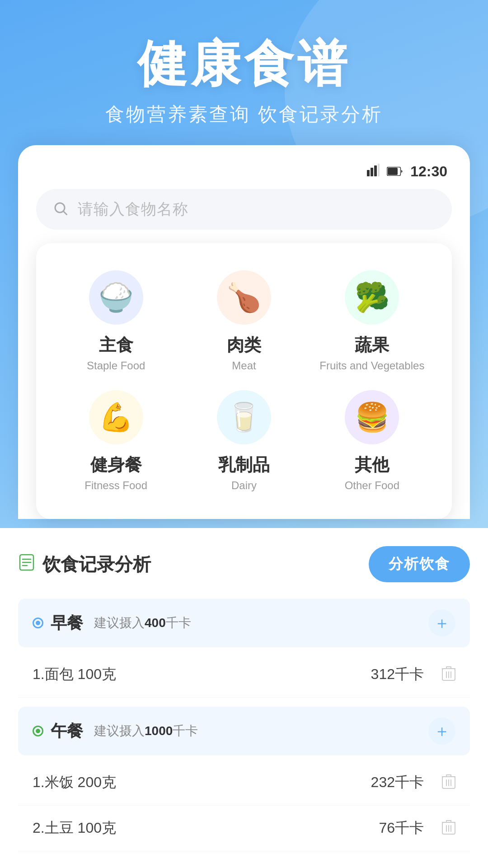 The height and width of the screenshot is (868, 488). Describe the element at coordinates (27, 564) in the screenshot. I see `diet-record-icon` at that location.